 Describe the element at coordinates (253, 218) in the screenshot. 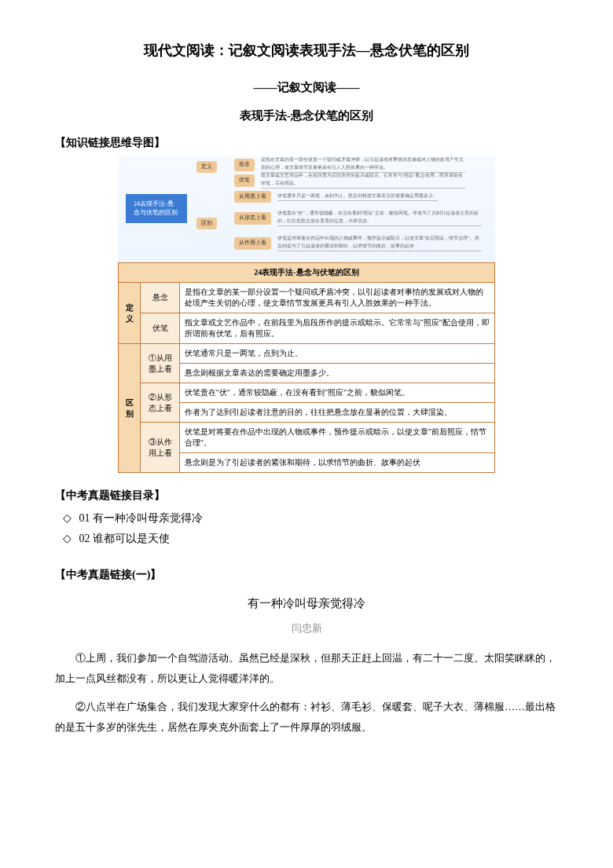

I see `mm-node-form: 从形态上看` at that location.